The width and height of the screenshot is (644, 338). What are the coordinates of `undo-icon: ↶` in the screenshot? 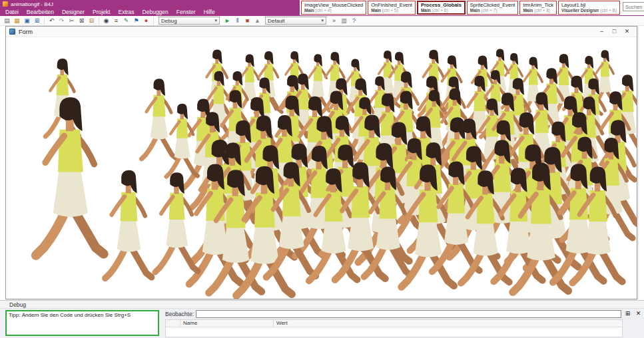 It's located at (52, 21).